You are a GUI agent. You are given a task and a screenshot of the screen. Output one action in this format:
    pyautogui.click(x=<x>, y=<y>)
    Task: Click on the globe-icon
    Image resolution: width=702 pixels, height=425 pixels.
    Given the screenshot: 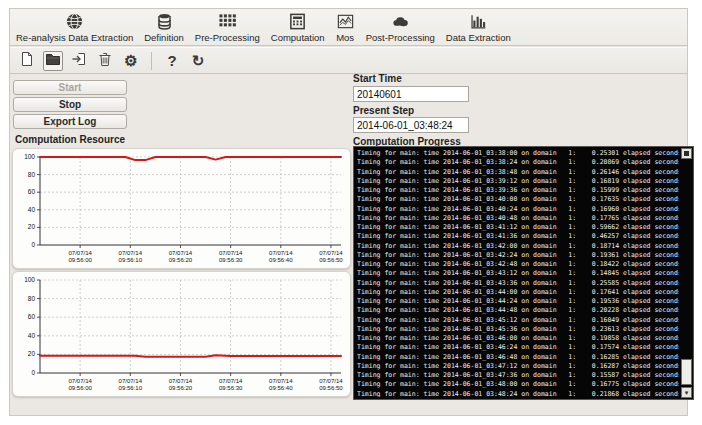 What is the action you would take?
    pyautogui.click(x=74, y=22)
    